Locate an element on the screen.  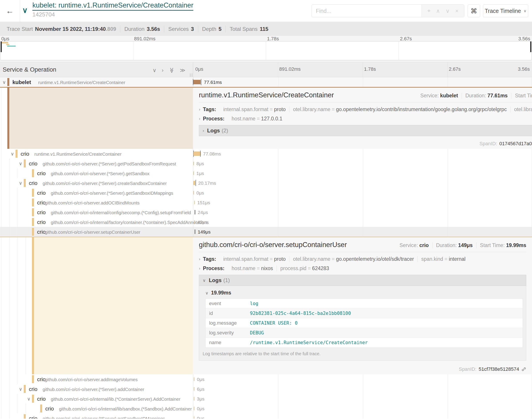
logs-toggle: ∨ Logs (1) is located at coordinates (363, 280).